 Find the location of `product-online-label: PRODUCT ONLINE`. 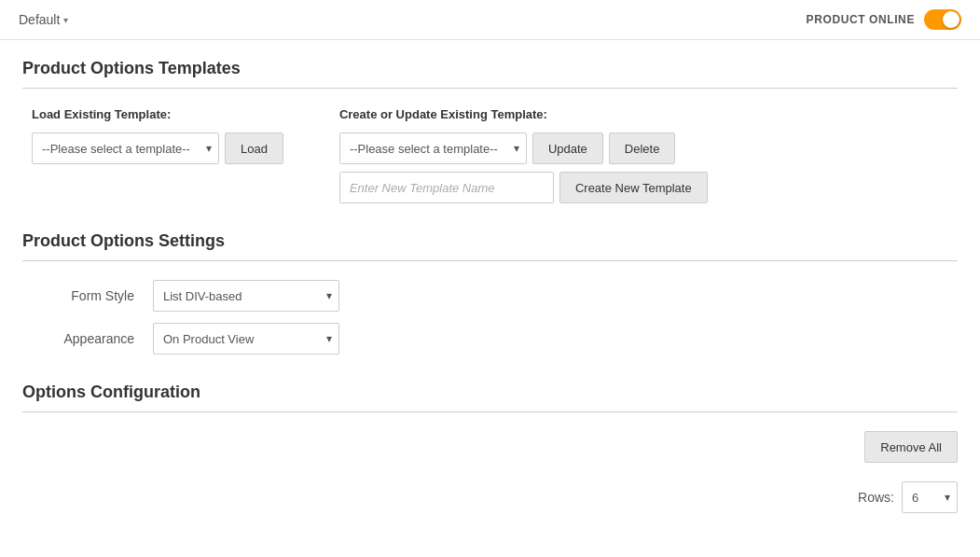

product-online-label: PRODUCT ONLINE is located at coordinates (861, 20).